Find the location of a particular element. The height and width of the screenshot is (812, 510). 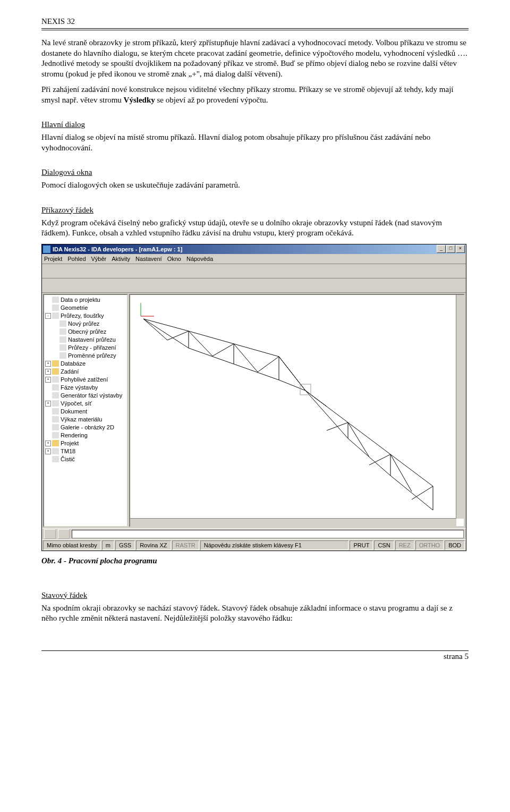

tree-item: +Projekt is located at coordinates (86, 443).